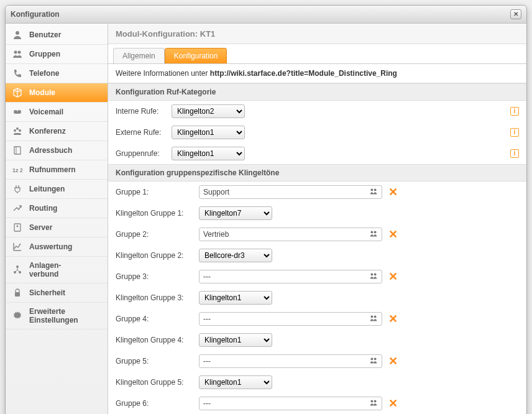  Describe the element at coordinates (17, 270) in the screenshot. I see `cluster-icon` at that location.